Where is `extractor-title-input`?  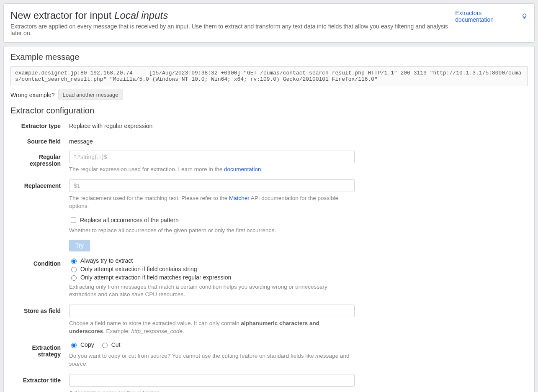
extractor-title-input is located at coordinates (212, 380).